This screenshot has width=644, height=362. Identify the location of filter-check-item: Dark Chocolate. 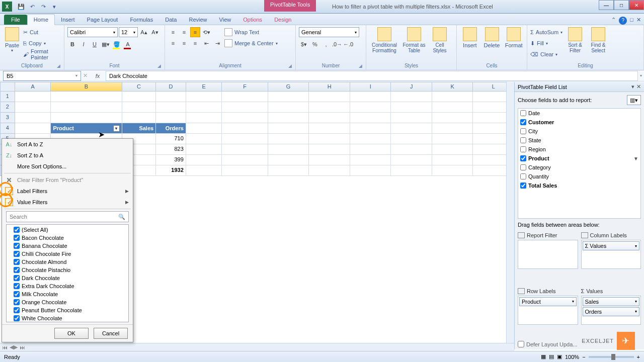
(67, 278).